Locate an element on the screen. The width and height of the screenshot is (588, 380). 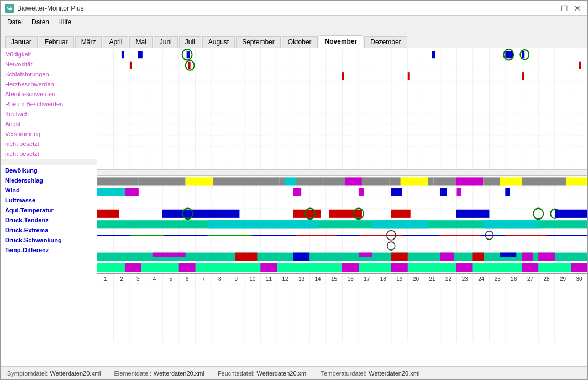
label-verstimmung: Verstimmung is located at coordinates (49, 134).